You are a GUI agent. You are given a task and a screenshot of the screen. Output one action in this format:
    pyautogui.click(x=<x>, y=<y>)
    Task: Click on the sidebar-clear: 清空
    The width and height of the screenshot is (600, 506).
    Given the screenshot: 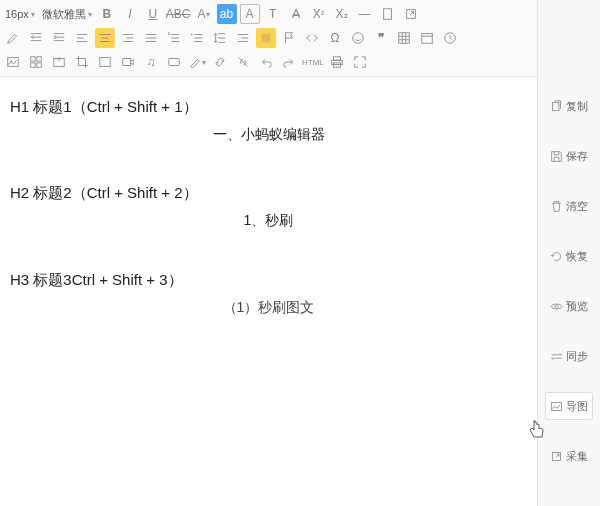 What is the action you would take?
    pyautogui.click(x=569, y=206)
    